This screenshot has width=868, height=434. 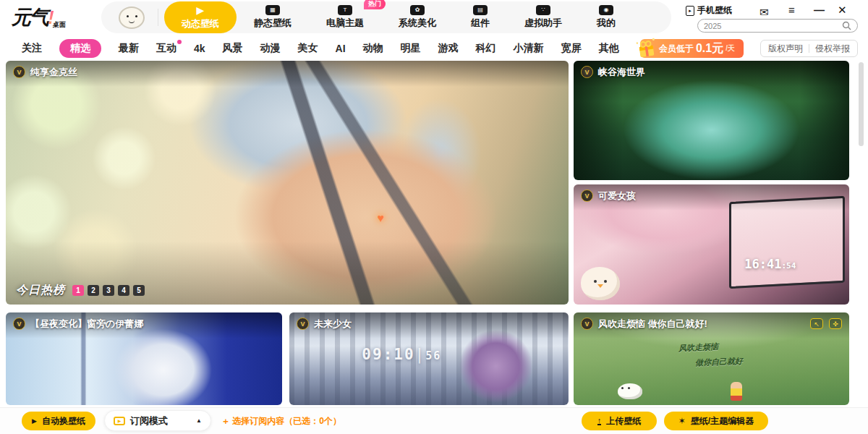 What do you see at coordinates (770, 264) in the screenshot?
I see `clock-widget: 16:41:54` at bounding box center [770, 264].